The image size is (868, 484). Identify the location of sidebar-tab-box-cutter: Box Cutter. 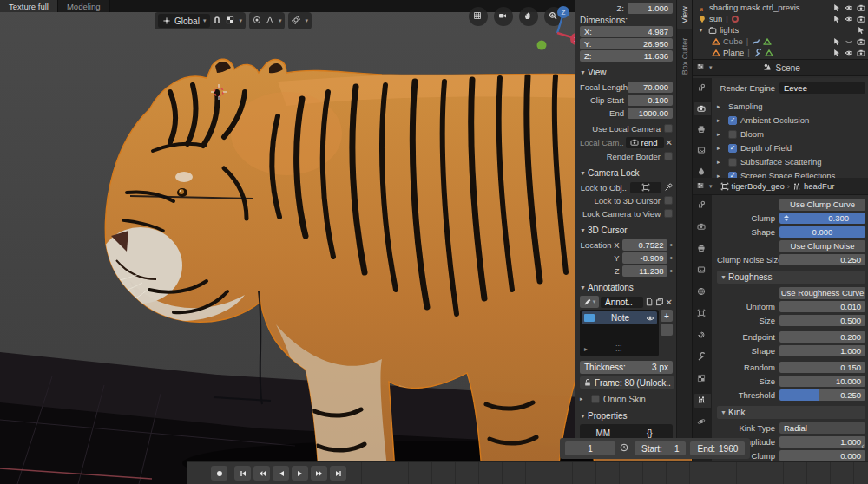
(685, 56).